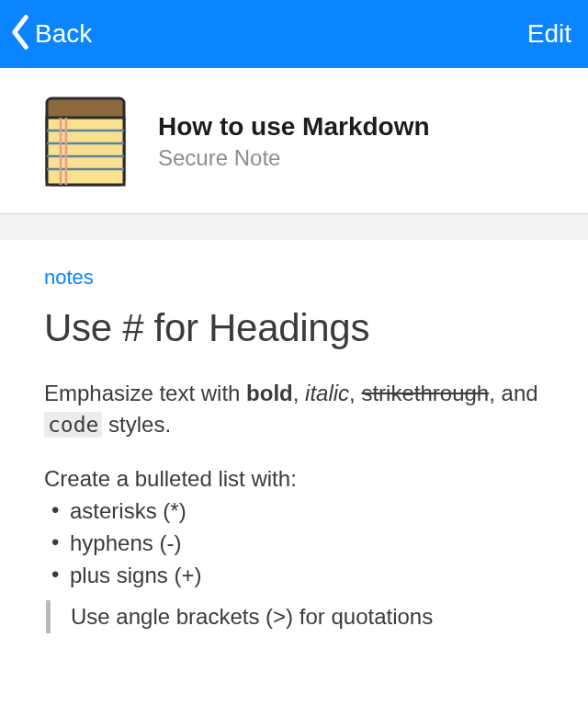 This screenshot has height=706, width=588. What do you see at coordinates (74, 425) in the screenshot?
I see `code-sample: code` at bounding box center [74, 425].